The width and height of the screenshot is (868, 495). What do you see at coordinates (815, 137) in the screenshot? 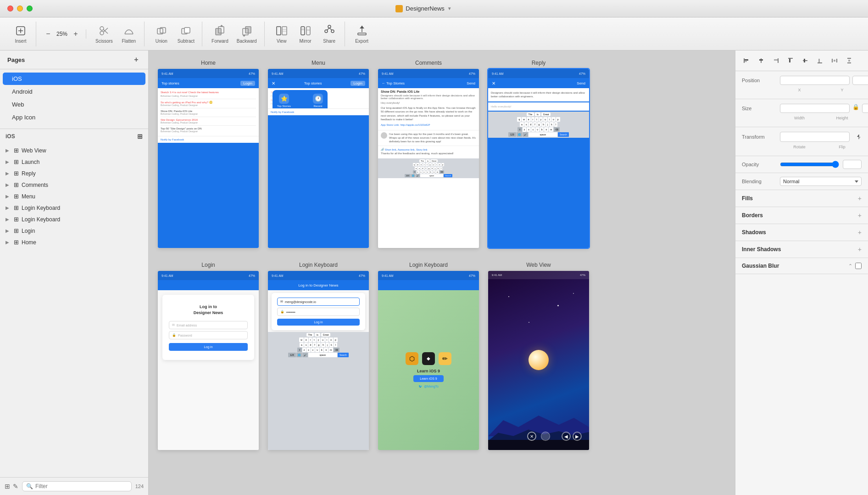
I see `rotate-input` at bounding box center [815, 137].